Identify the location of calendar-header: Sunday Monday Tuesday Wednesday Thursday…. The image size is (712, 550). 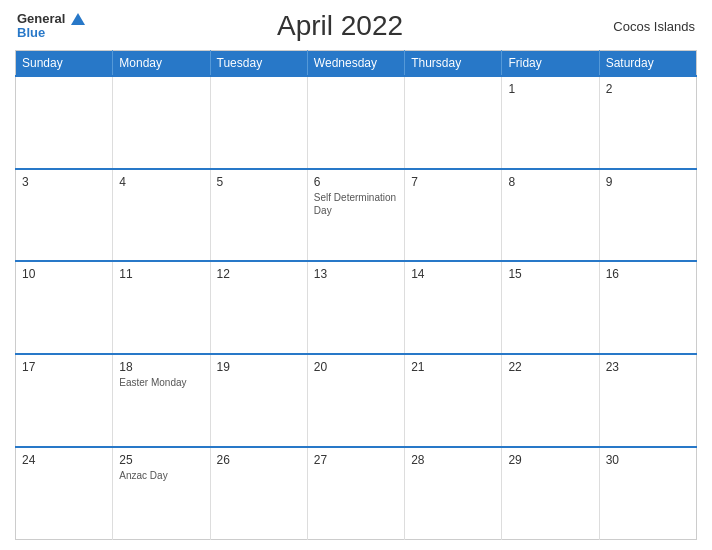
(356, 64).